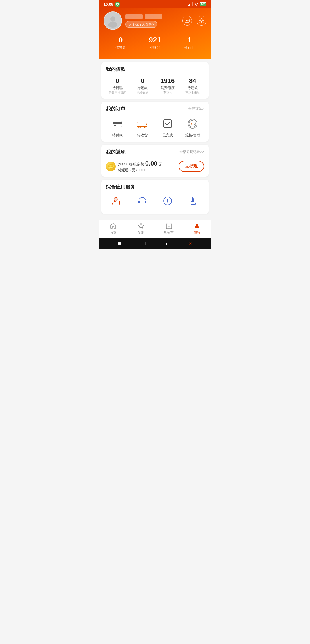 The height and width of the screenshot is (644, 310). I want to click on username-block2, so click(154, 17).